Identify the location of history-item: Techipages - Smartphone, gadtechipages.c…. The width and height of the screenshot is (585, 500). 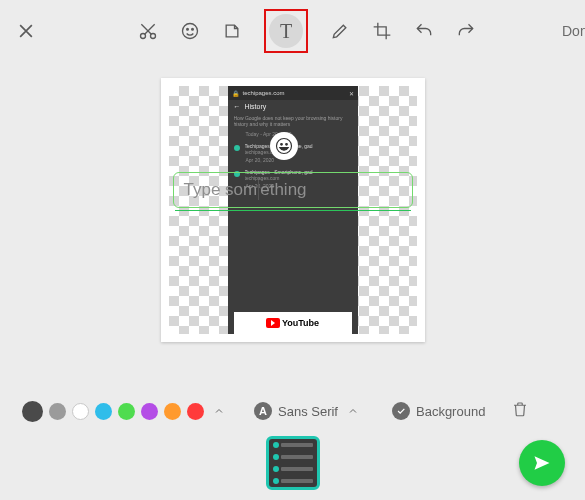
(293, 174).